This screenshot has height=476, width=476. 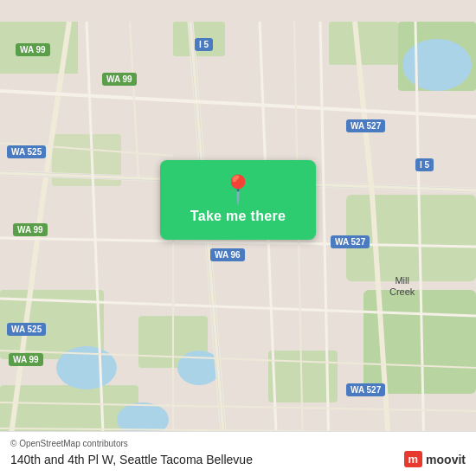 I want to click on take-me-there-button: 📍 Take me there, so click(x=238, y=200).